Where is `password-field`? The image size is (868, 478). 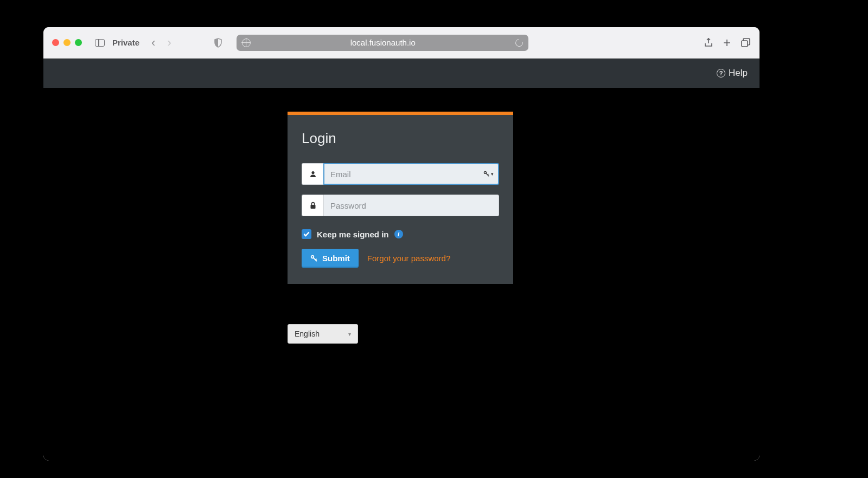 password-field is located at coordinates (411, 205).